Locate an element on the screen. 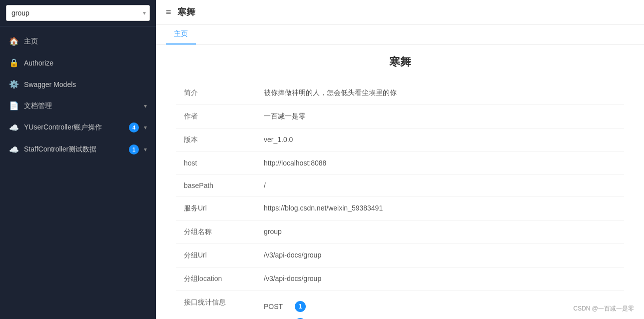  staff-controller-arrow-icon: ▾ is located at coordinates (145, 150).